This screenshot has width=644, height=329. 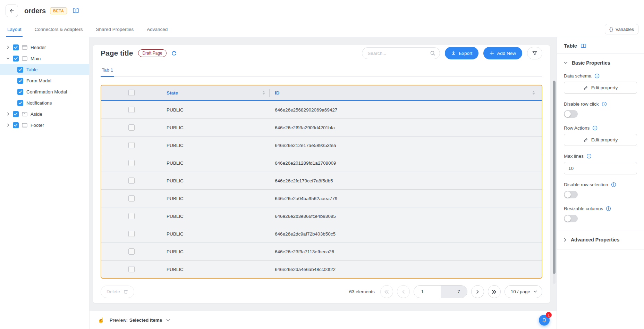 What do you see at coordinates (523, 292) in the screenshot?
I see `page-size-select: 10 / page` at bounding box center [523, 292].